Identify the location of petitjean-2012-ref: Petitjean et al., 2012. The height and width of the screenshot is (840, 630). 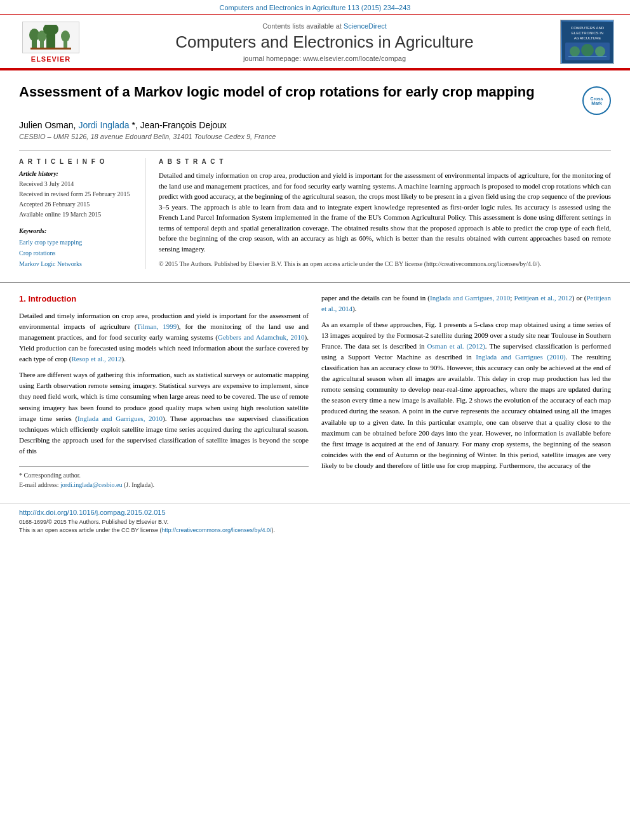
(544, 298).